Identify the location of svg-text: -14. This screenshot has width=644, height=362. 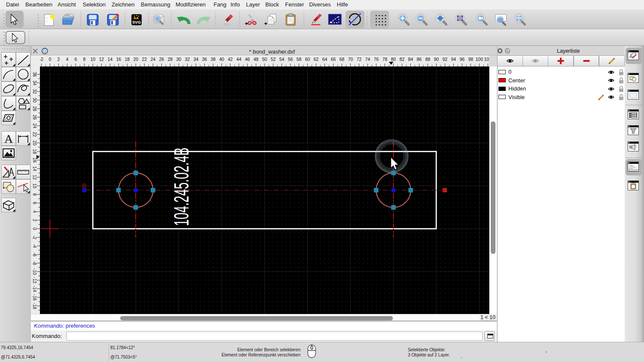
(35, 289).